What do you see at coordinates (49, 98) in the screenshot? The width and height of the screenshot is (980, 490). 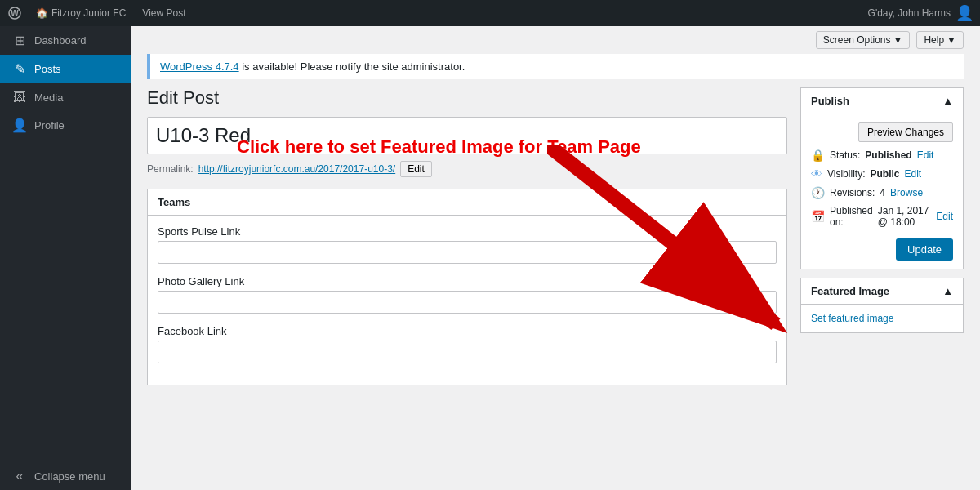 I see `sidebar-label-media: Media` at bounding box center [49, 98].